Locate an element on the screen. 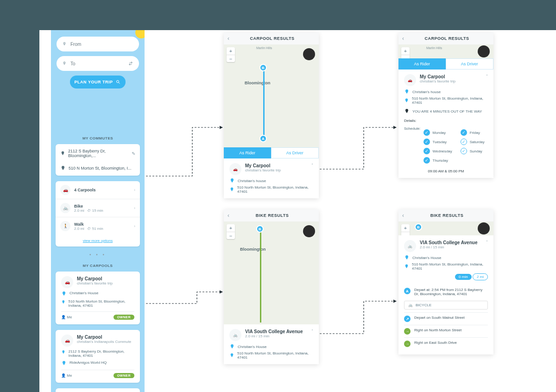 This screenshot has width=556, height=392. my-carpools-heading: MY CARPOOLS is located at coordinates (98, 266).